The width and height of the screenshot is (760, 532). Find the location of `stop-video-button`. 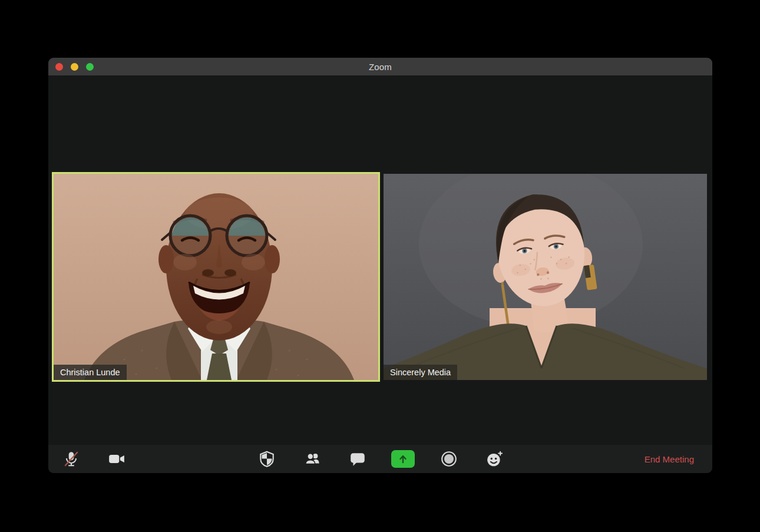

stop-video-button is located at coordinates (117, 459).